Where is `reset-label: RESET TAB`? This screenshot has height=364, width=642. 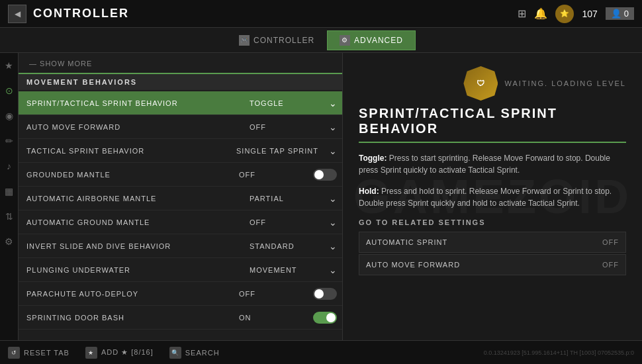 reset-label: RESET TAB is located at coordinates (46, 353).